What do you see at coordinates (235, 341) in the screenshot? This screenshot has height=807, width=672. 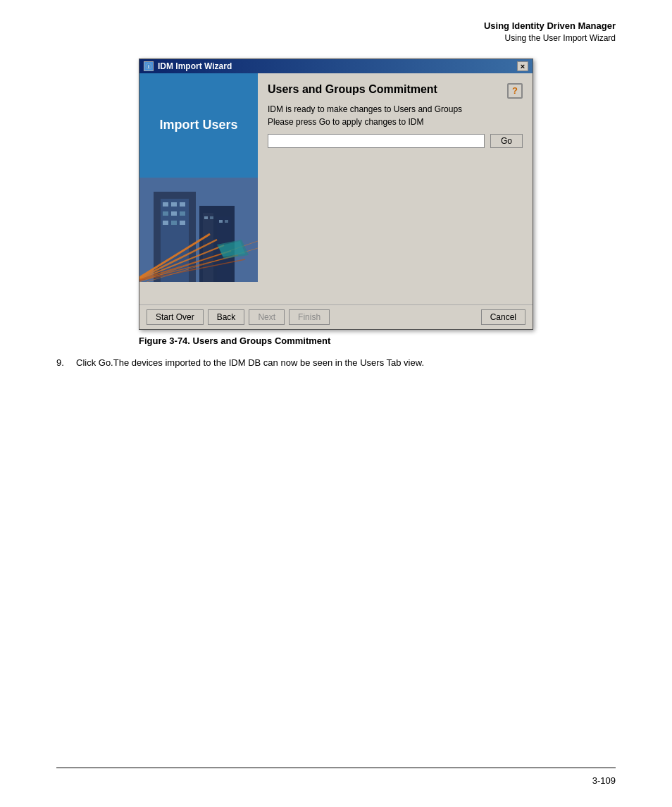 I see `caption-text: Figure 3-74. Users and Groups Commitment` at bounding box center [235, 341].